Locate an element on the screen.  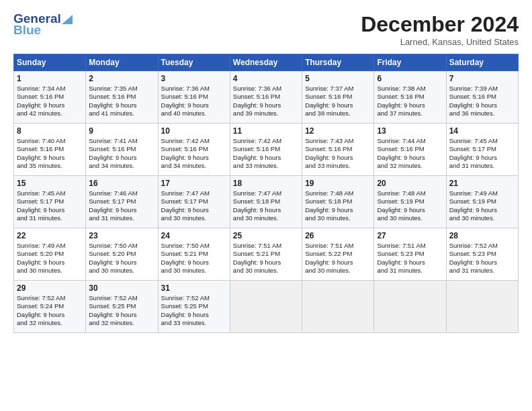
col-saturday: Saturday is located at coordinates (482, 63).